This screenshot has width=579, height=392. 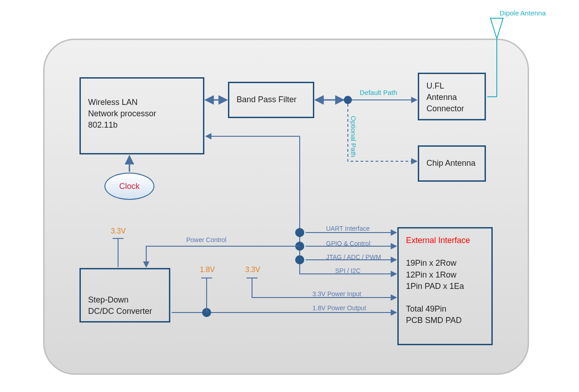 I want to click on clock-label: Clock, so click(x=129, y=186).